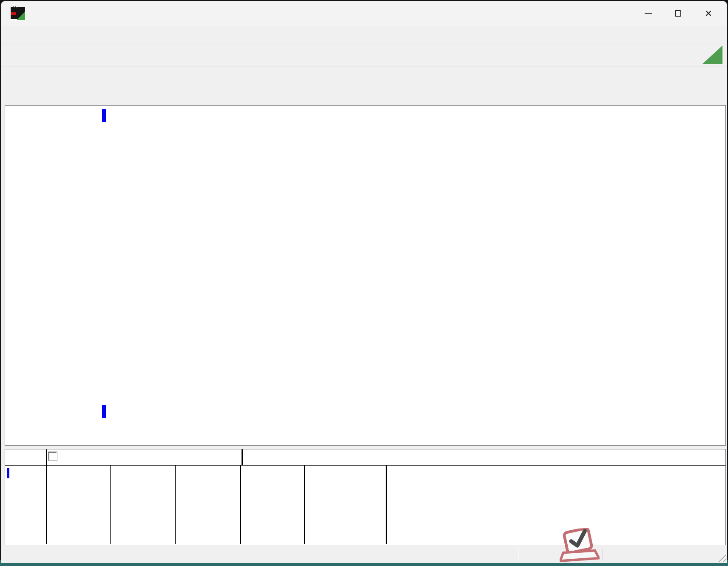 The height and width of the screenshot is (566, 728). What do you see at coordinates (18, 14) in the screenshot?
I see `gossen-metrawatt-logo-icon` at bounding box center [18, 14].